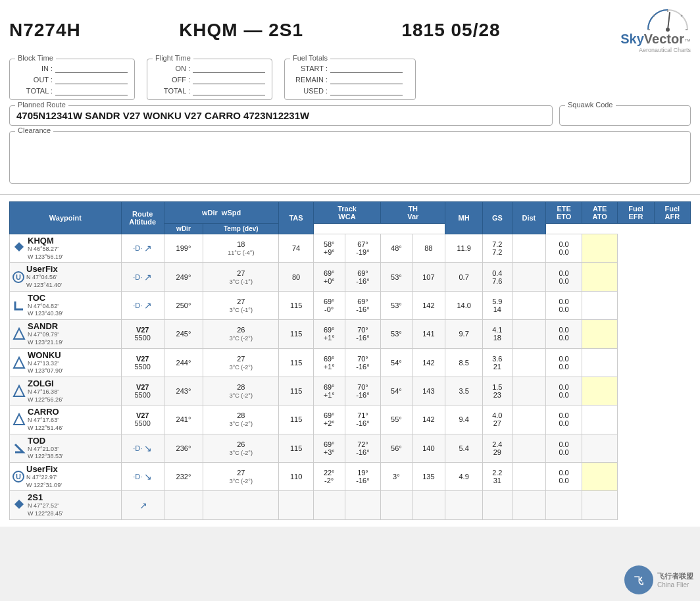  What do you see at coordinates (45, 424) in the screenshot?
I see `waypoint-coords: N 47°17.63'W 122°51.46'` at bounding box center [45, 424].